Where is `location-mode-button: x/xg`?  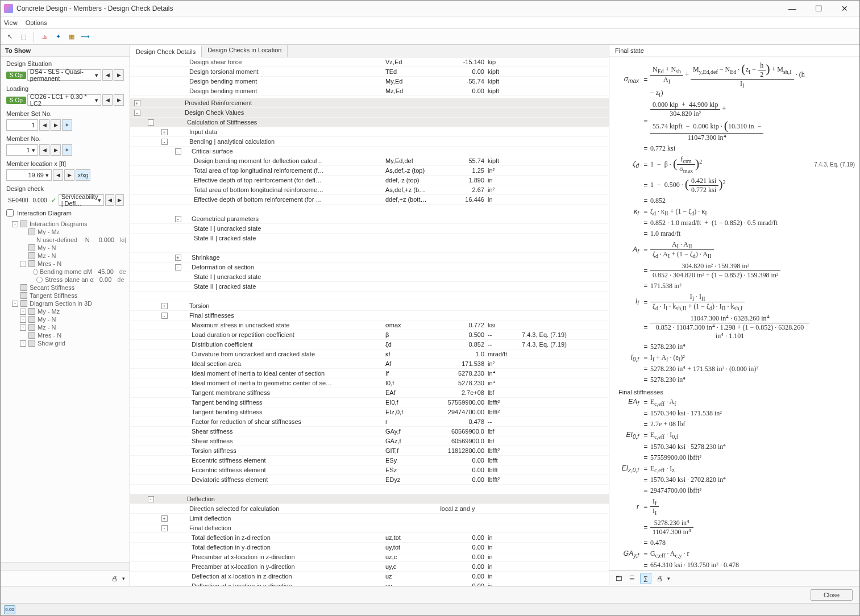
location-mode-button: x/xg is located at coordinates (83, 175).